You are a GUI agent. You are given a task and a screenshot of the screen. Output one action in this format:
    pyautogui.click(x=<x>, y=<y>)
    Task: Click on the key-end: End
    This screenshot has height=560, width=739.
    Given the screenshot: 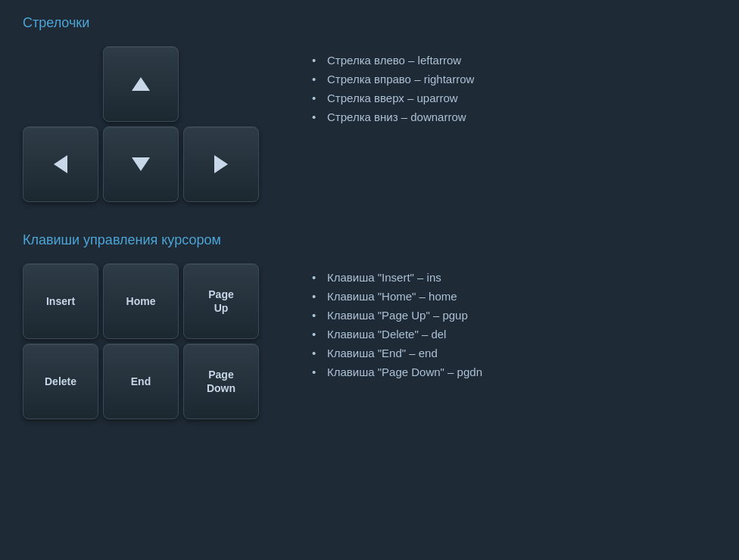 What is the action you would take?
    pyautogui.click(x=141, y=381)
    